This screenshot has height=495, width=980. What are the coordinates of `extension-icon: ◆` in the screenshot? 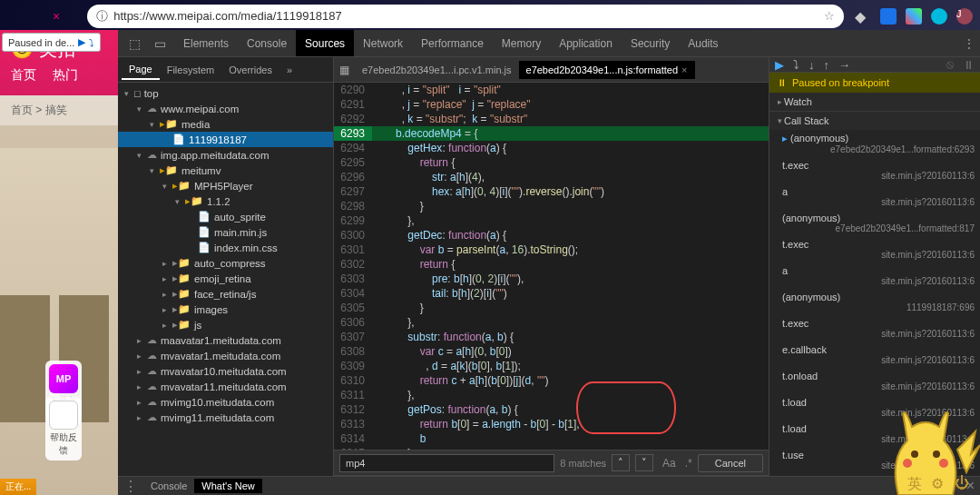 It's located at (863, 16).